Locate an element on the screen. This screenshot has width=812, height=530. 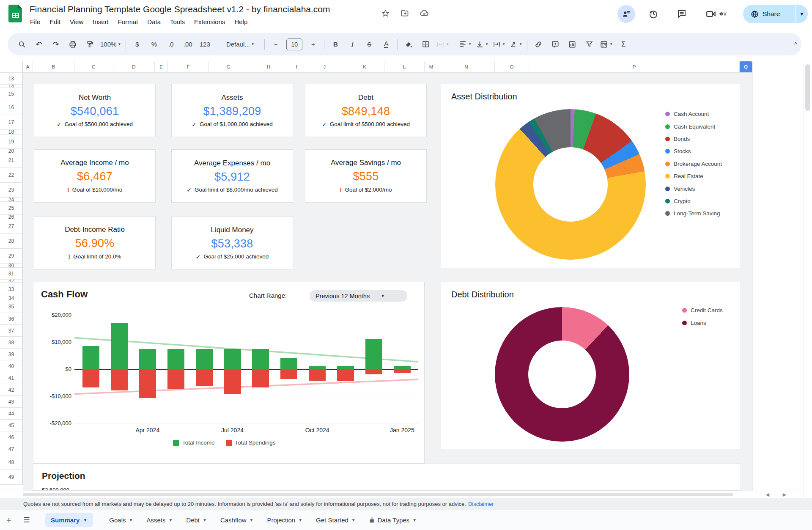
row-header-36: 36 is located at coordinates (11, 319).